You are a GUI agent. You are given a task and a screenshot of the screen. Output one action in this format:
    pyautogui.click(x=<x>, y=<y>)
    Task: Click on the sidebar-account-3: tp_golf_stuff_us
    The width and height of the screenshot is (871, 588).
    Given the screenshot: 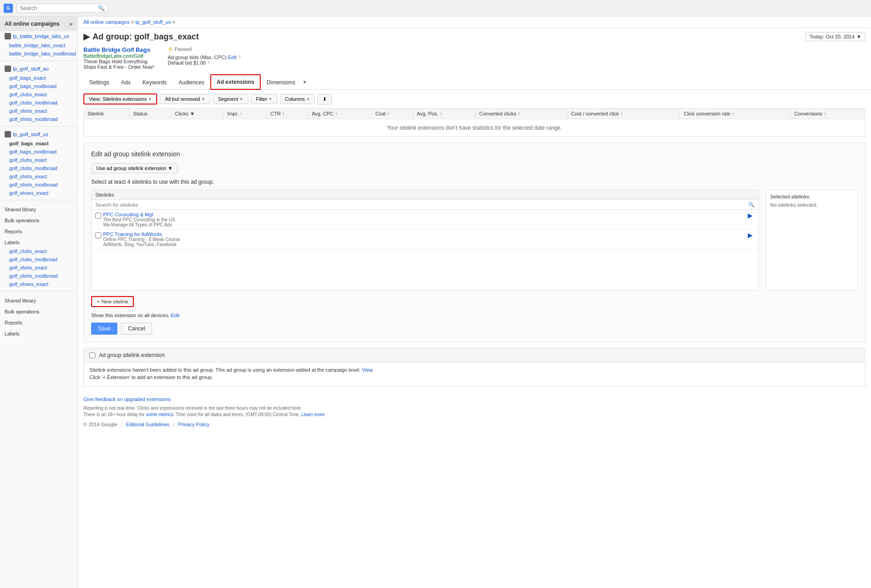 What is the action you would take?
    pyautogui.click(x=38, y=134)
    